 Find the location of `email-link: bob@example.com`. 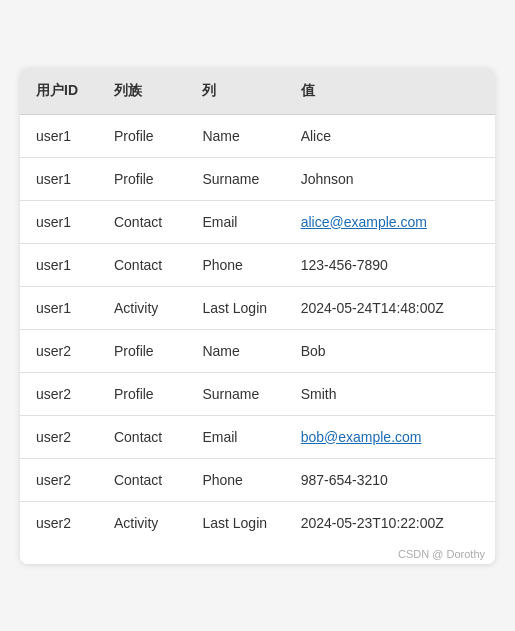

email-link: bob@example.com is located at coordinates (362, 437).